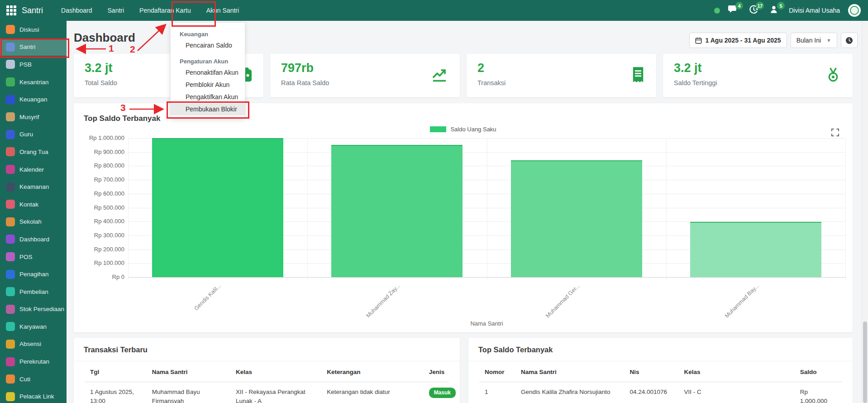 Image resolution: width=868 pixels, height=403 pixels. What do you see at coordinates (754, 10) in the screenshot?
I see `history-clock-button: 17` at bounding box center [754, 10].